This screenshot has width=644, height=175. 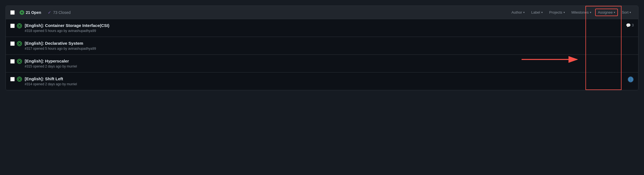 What do you see at coordinates (524, 12) in the screenshot?
I see `author-chevron-icon: ▾` at bounding box center [524, 12].